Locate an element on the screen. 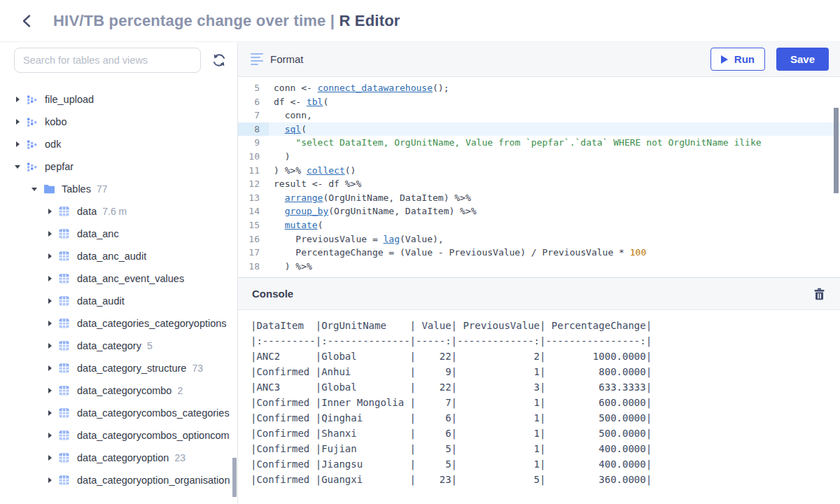 This screenshot has width=840, height=504. tree-item-data_categorycombos_optioncom: data_categorycombos_optioncom is located at coordinates (119, 435).